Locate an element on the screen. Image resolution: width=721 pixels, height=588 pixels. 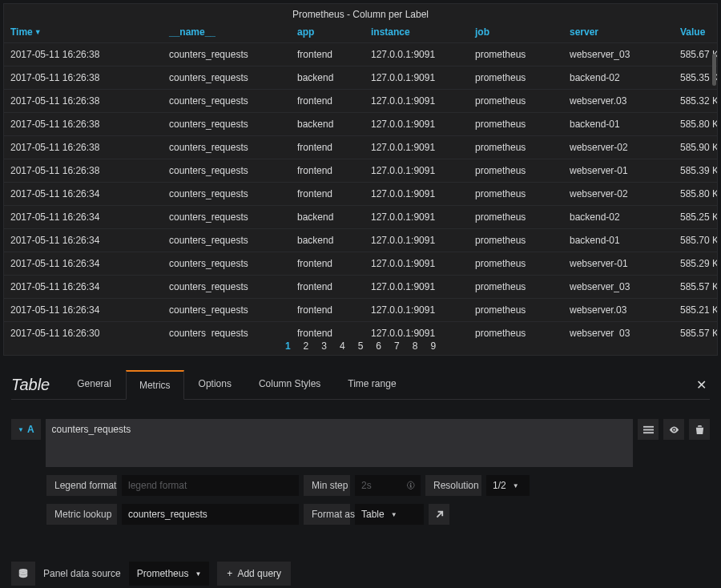
cell-value: 585.21 K is located at coordinates (695, 311).